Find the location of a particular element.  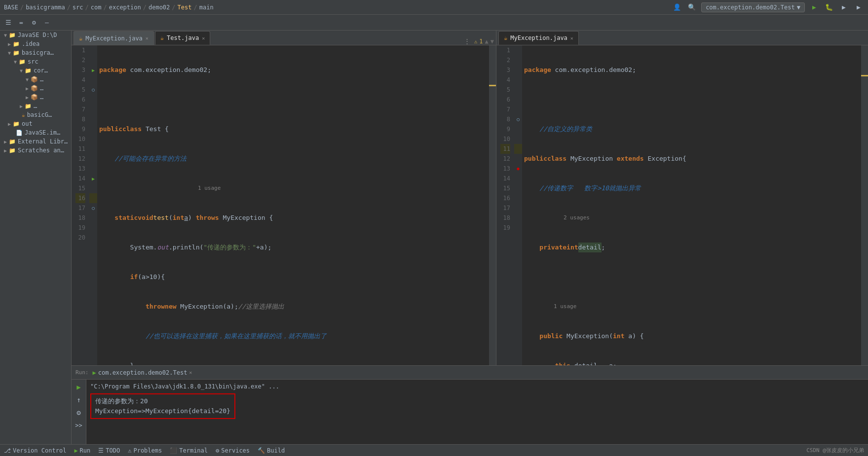

sidebar-item-pkg2: ▶ 📦 … is located at coordinates (36, 88).